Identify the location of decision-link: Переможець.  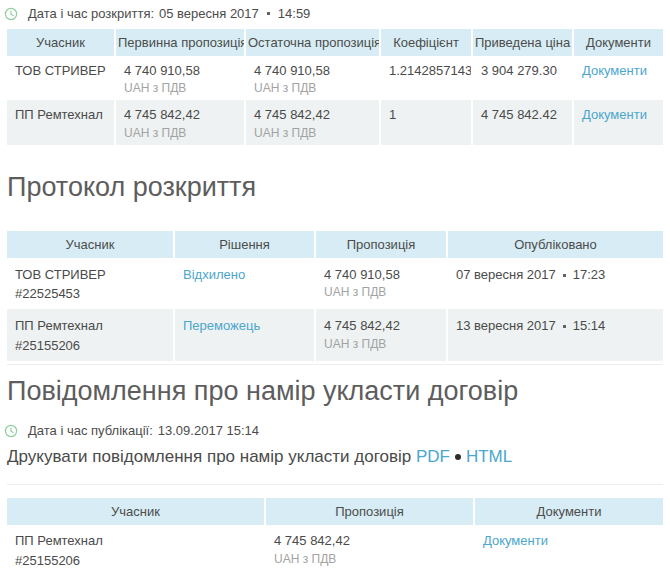
(222, 326).